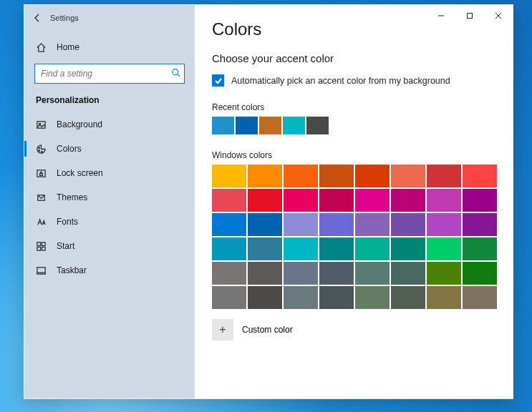  I want to click on sidebar-item-themes: Themes, so click(110, 197).